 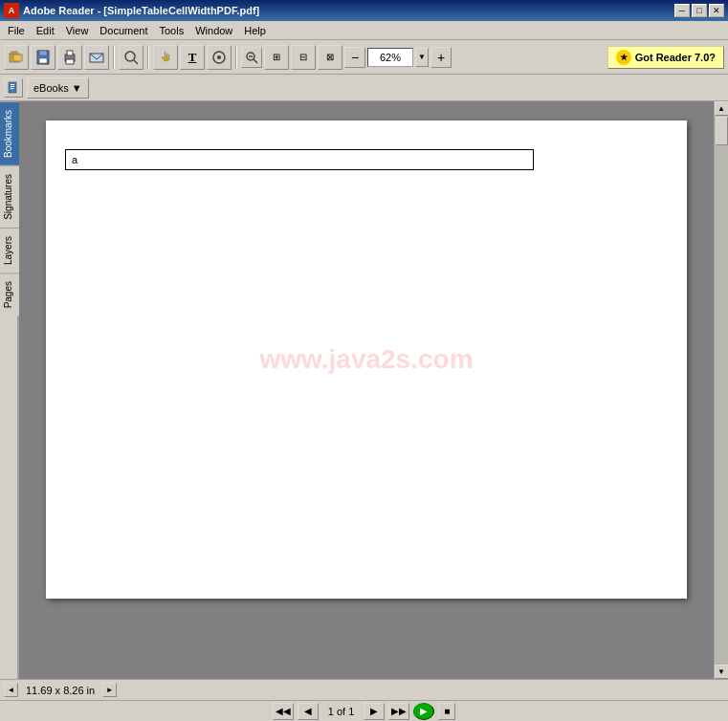 I want to click on title-controls: ─ □ ✕, so click(x=699, y=11).